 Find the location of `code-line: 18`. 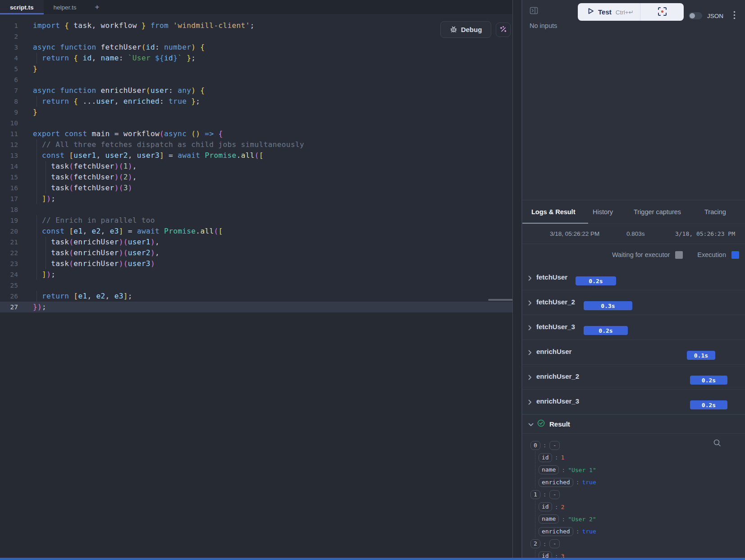

code-line: 18 is located at coordinates (261, 210).